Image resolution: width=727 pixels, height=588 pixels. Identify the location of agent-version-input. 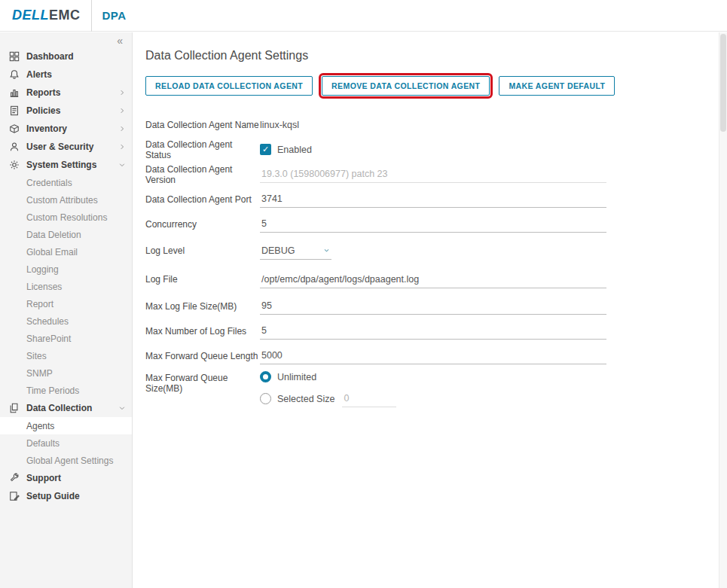
(433, 175).